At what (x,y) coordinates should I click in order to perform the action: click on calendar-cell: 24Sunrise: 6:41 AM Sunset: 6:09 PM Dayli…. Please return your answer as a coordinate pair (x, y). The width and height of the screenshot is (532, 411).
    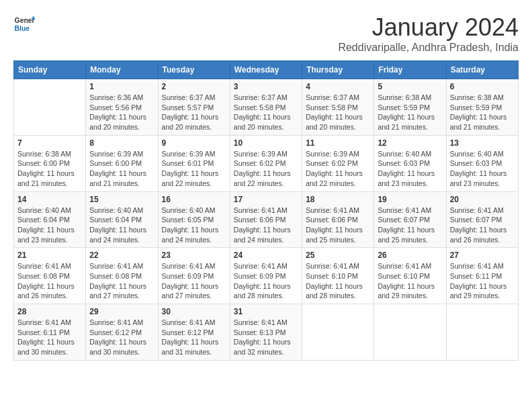
    Looking at the image, I should click on (266, 276).